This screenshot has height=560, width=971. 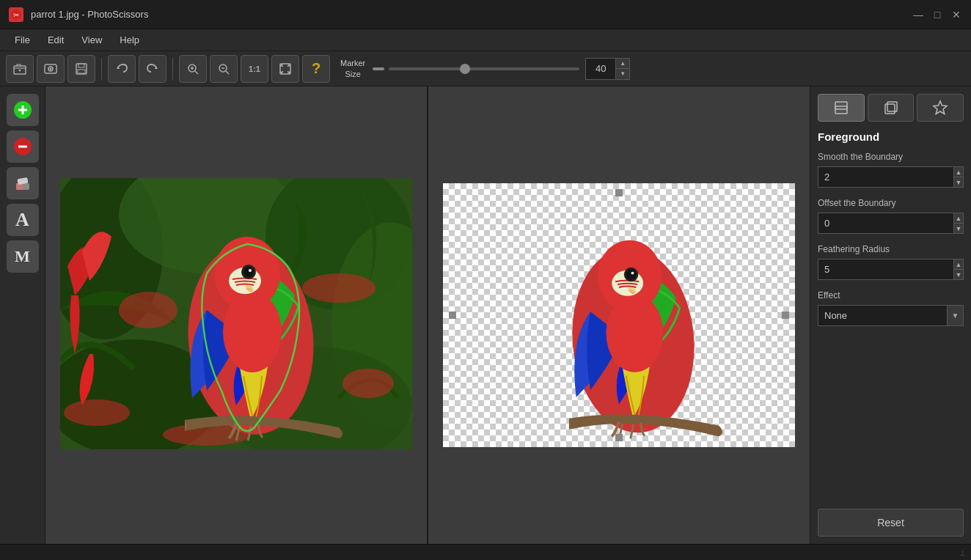 I want to click on text-a-button: A, so click(x=23, y=220).